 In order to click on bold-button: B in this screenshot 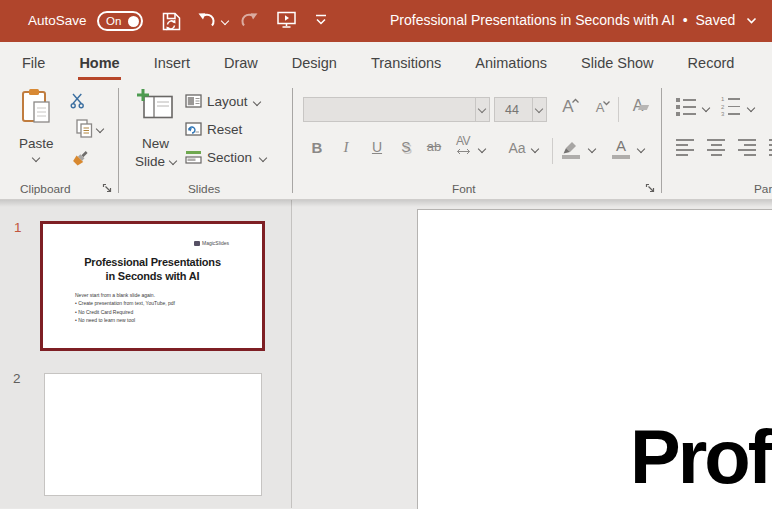, I will do `click(317, 148)`.